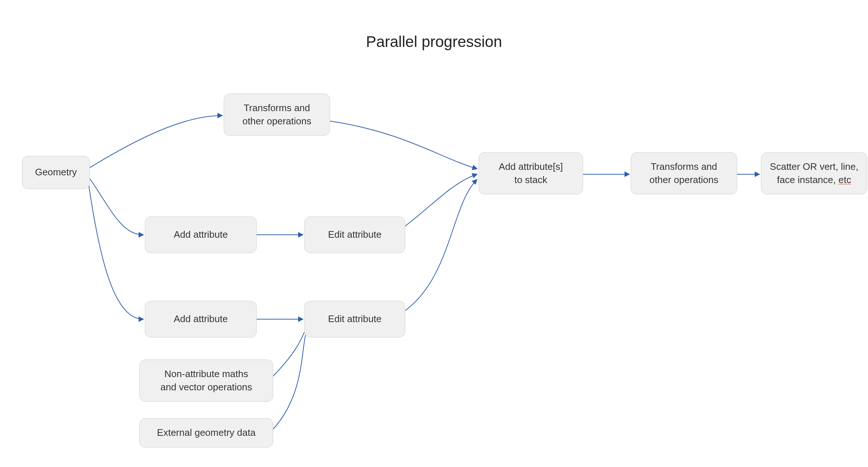 This screenshot has height=467, width=868. Describe the element at coordinates (56, 172) in the screenshot. I see `node-geometry: Geometry` at that location.